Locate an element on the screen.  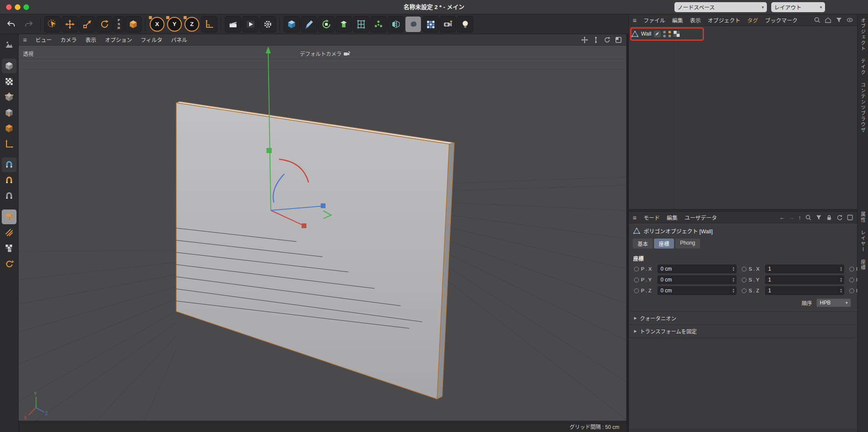
rotate-view-icon is located at coordinates (607, 40).